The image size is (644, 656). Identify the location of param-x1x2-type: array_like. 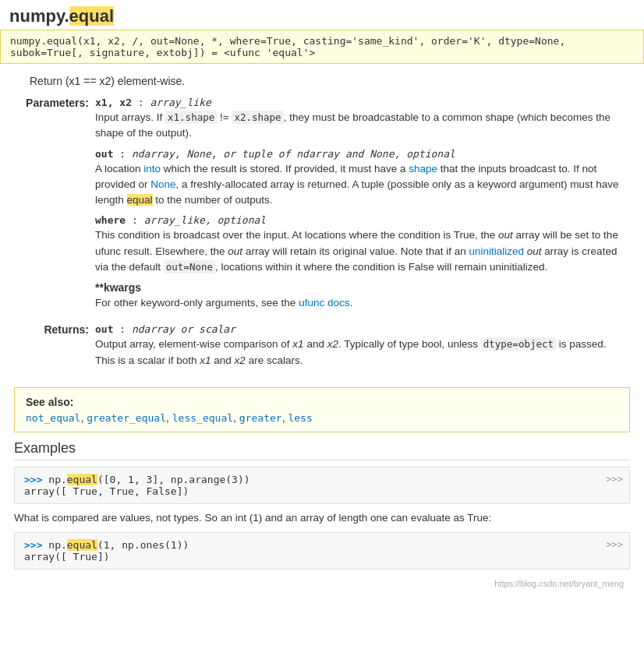
(180, 103).